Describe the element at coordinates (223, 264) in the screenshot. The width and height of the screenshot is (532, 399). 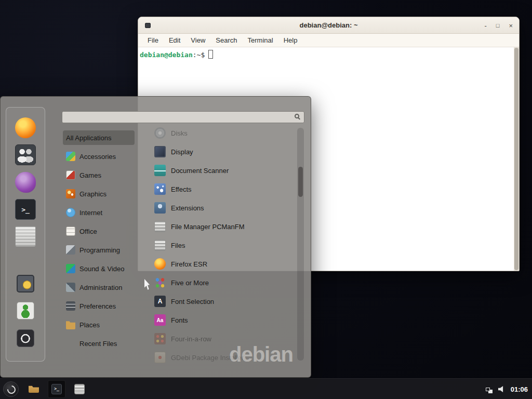
I see `app-item-firefox-esr: Firefox ESR` at that location.